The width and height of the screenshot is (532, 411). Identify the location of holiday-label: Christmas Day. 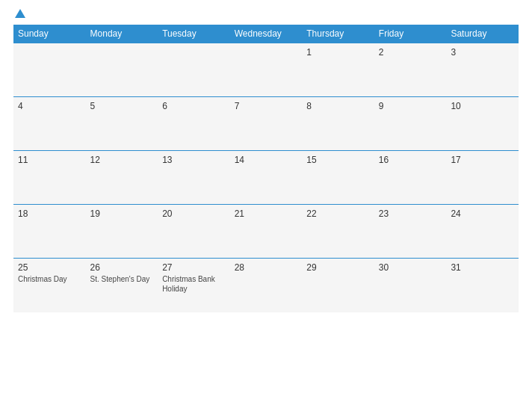
(49, 279).